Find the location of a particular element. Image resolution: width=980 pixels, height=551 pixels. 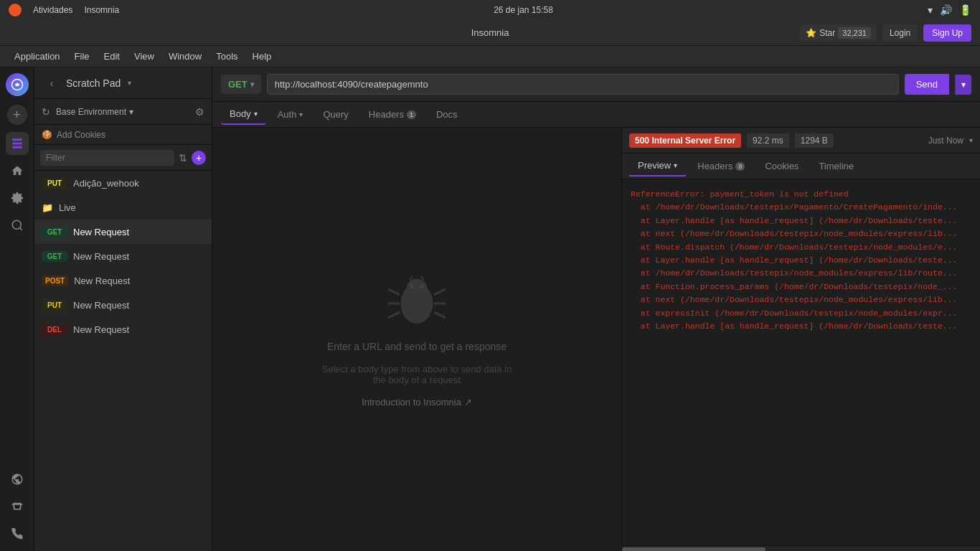

signup-button: Sign Up is located at coordinates (947, 33).